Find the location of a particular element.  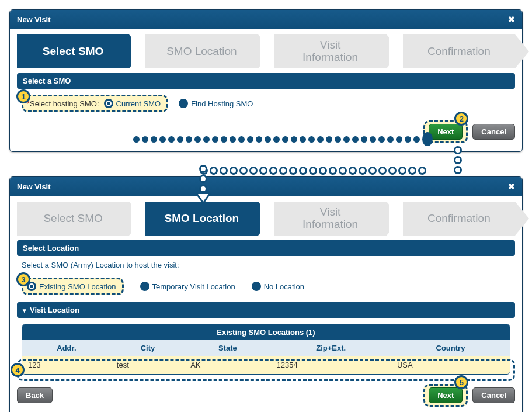

callout-3: 3 Existing SMO Location is located at coordinates (72, 286).